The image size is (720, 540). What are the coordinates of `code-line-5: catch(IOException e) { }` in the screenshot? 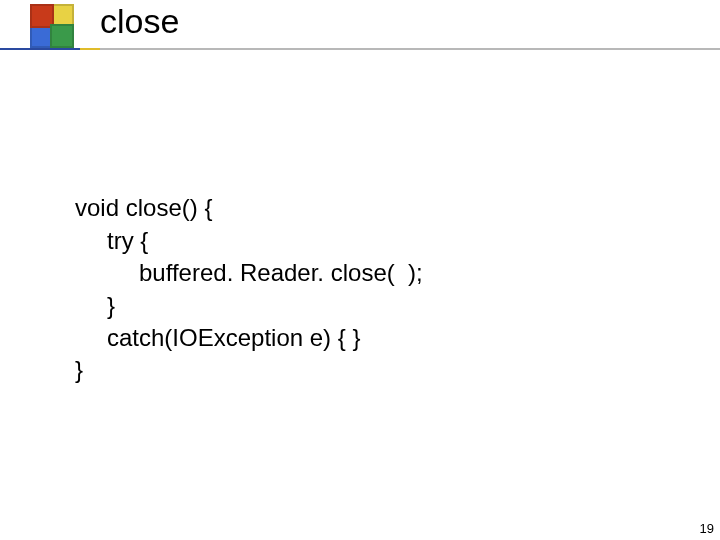 It's located at (218, 338).